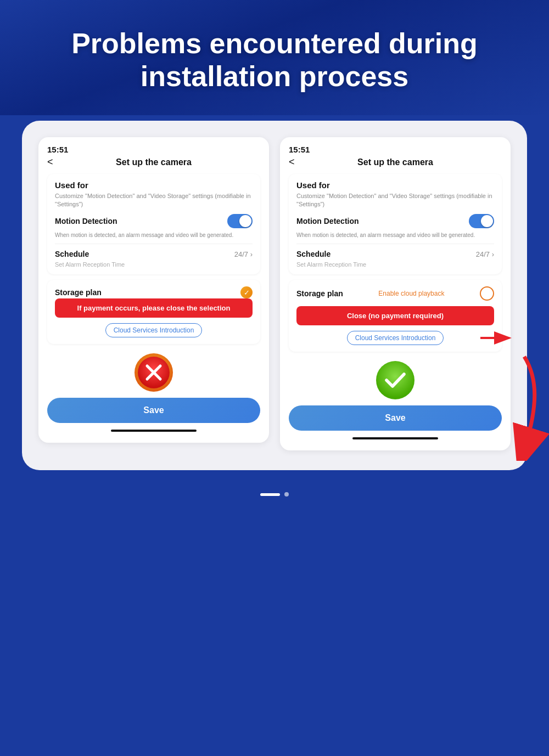 The image size is (549, 756). What do you see at coordinates (154, 201) in the screenshot?
I see `left-used-for-subtitle: Customize "Motion Detection" and "Video …` at bounding box center [154, 201].